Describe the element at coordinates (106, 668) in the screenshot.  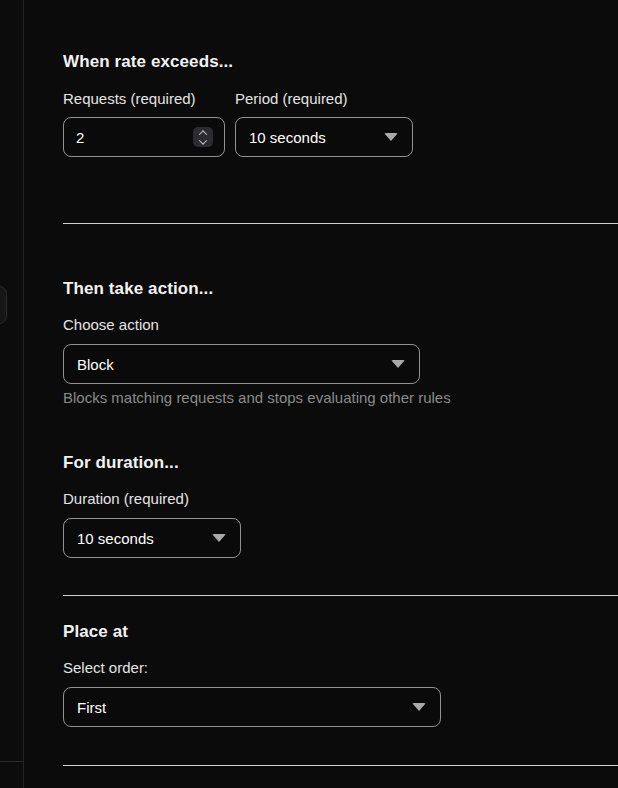
I see `select-order-label: Select order:` at that location.